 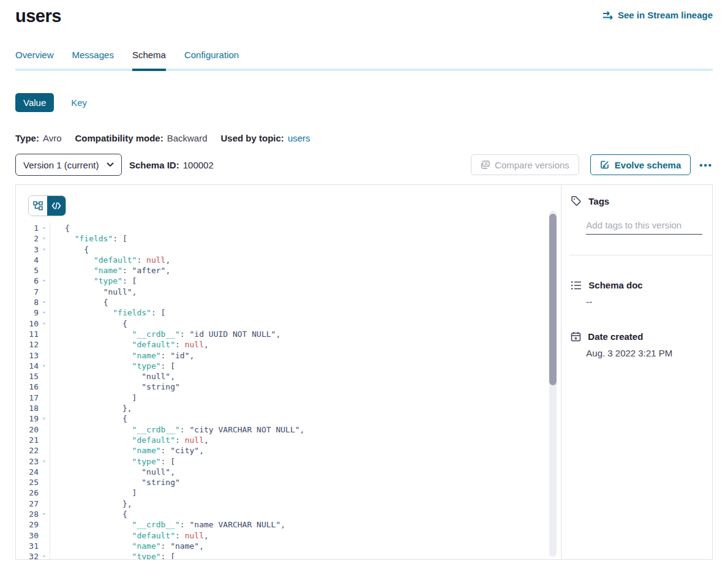 What do you see at coordinates (79, 103) in the screenshot?
I see `key-toggle-button: Key` at bounding box center [79, 103].